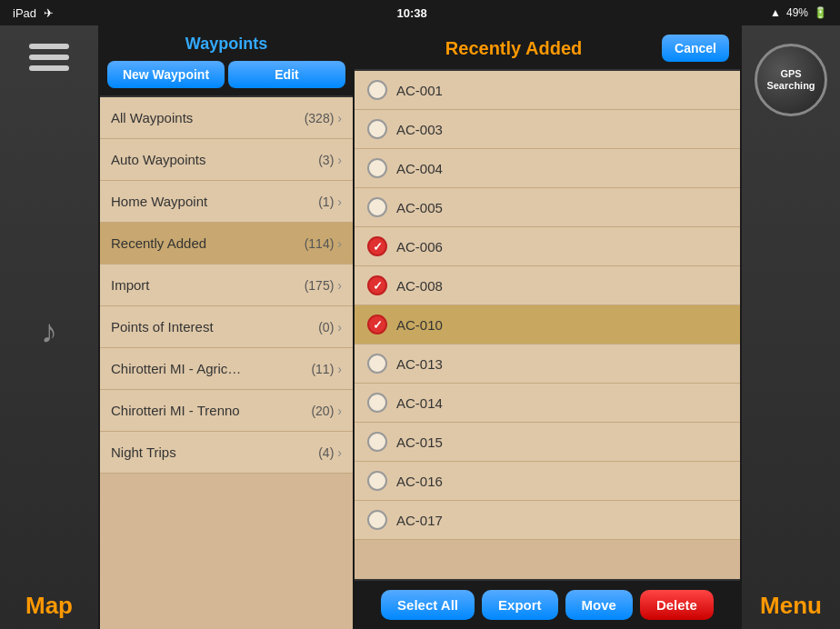 Image resolution: width=840 pixels, height=629 pixels. I want to click on waypoint-item-label: All Waypoints, so click(152, 118).